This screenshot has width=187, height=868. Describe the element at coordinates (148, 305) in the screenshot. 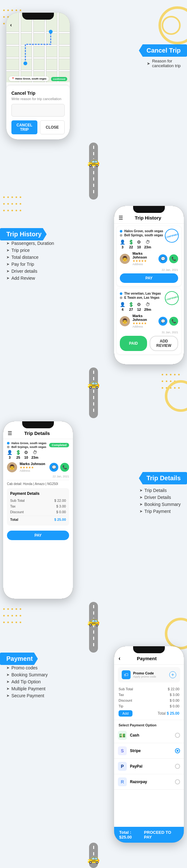

I see `stat-icon-duration-2: ⏱` at that location.